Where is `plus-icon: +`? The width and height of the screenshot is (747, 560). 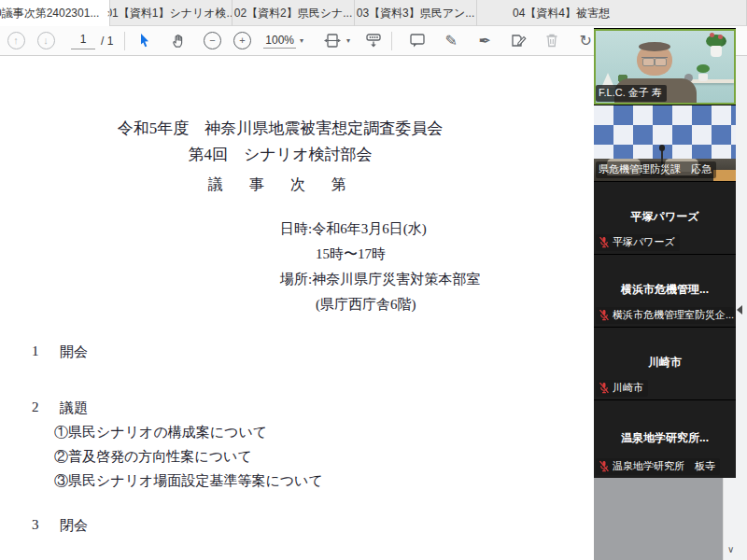
plus-icon: + is located at coordinates (243, 41).